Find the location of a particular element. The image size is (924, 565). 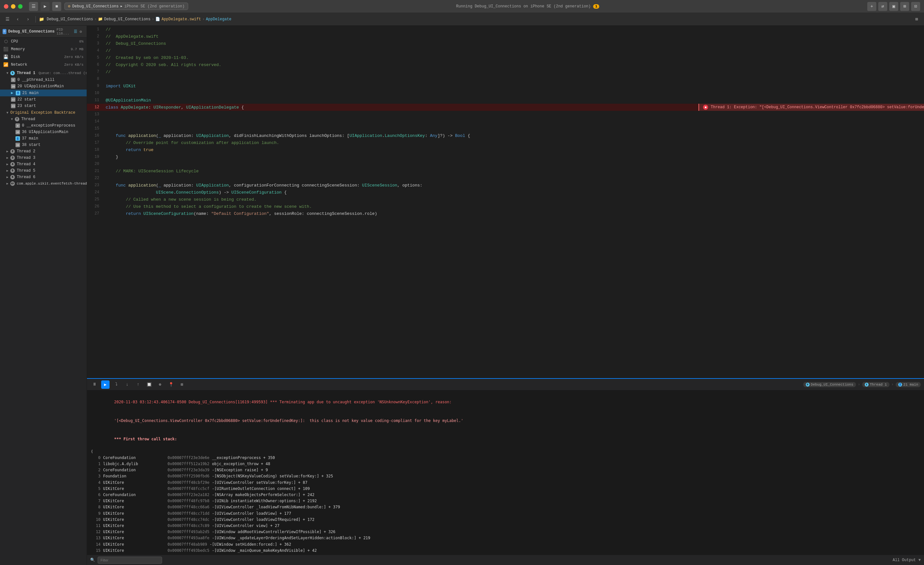

debug-mem-button: ⊕ is located at coordinates (160, 385).